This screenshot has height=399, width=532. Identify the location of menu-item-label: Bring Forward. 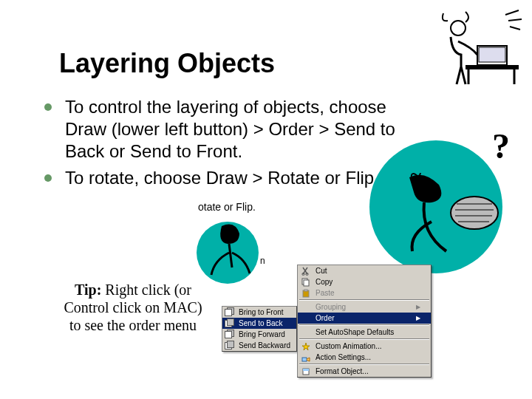
(262, 334).